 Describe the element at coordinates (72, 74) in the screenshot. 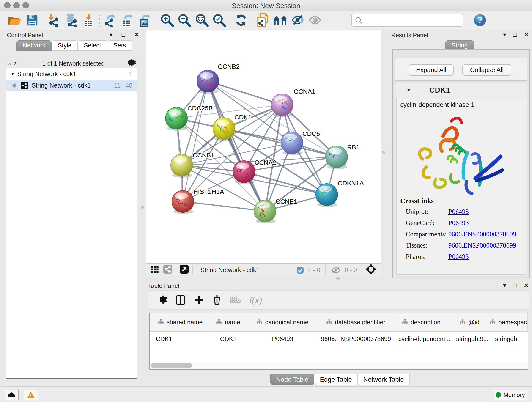

I see `network-collection-row: ▾ String Network - cdk1 1` at that location.